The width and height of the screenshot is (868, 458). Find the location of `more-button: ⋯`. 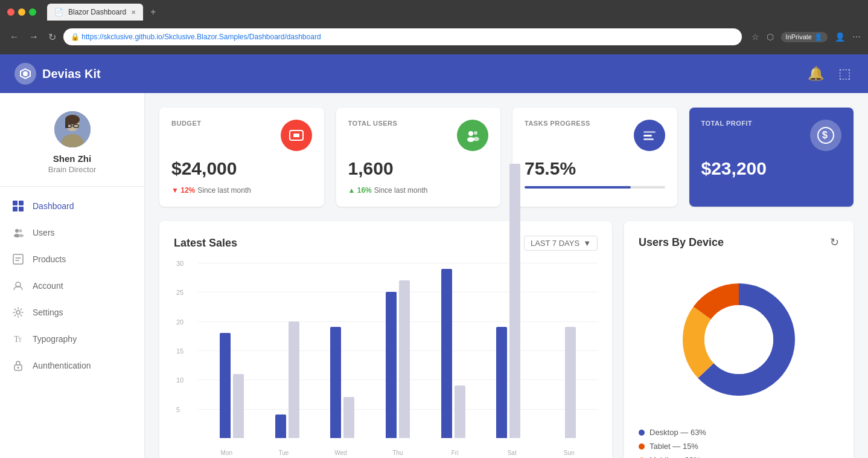

more-button: ⋯ is located at coordinates (857, 37).